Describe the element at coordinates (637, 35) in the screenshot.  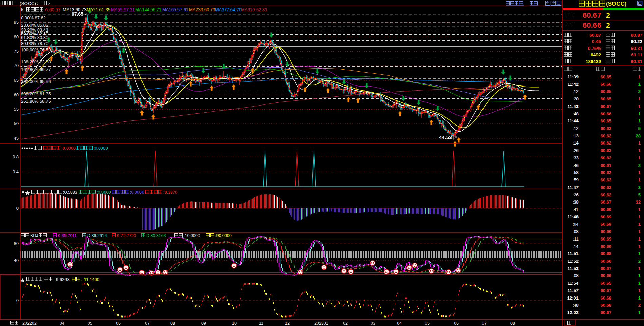
I see `svg-text: 60.87` at that location.